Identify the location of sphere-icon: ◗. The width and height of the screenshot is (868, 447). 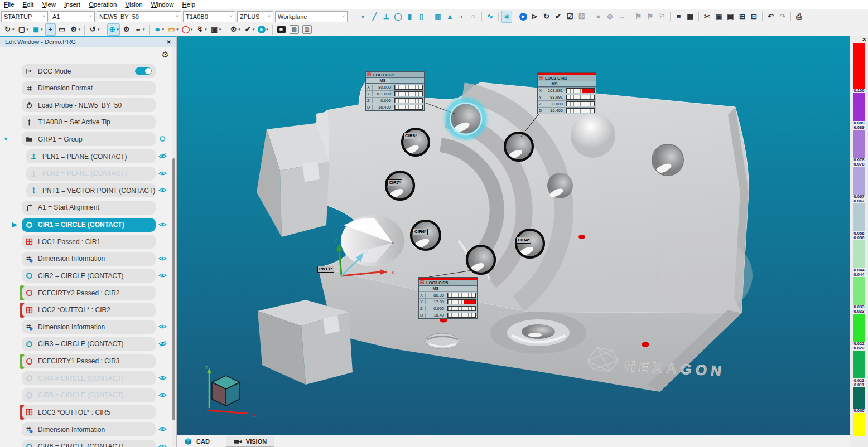
(462, 17).